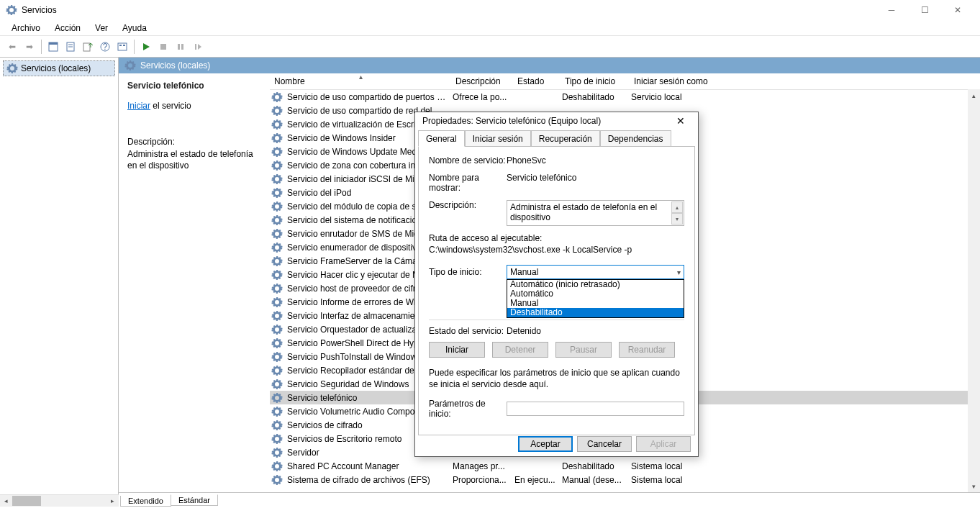  Describe the element at coordinates (687, 81) in the screenshot. I see `col-logon: Iniciar sesión como` at that location.